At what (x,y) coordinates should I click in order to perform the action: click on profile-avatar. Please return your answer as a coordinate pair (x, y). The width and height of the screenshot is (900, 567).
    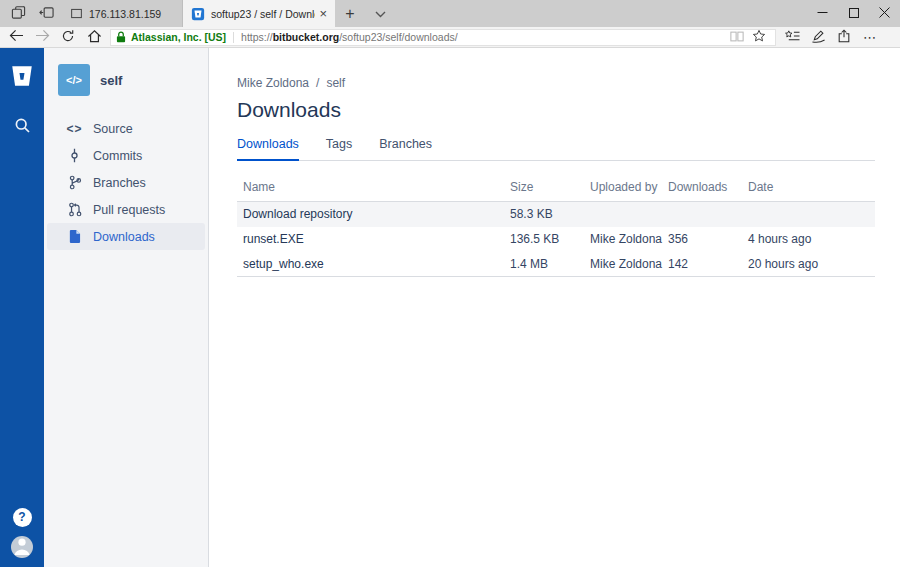
    Looking at the image, I should click on (22, 547).